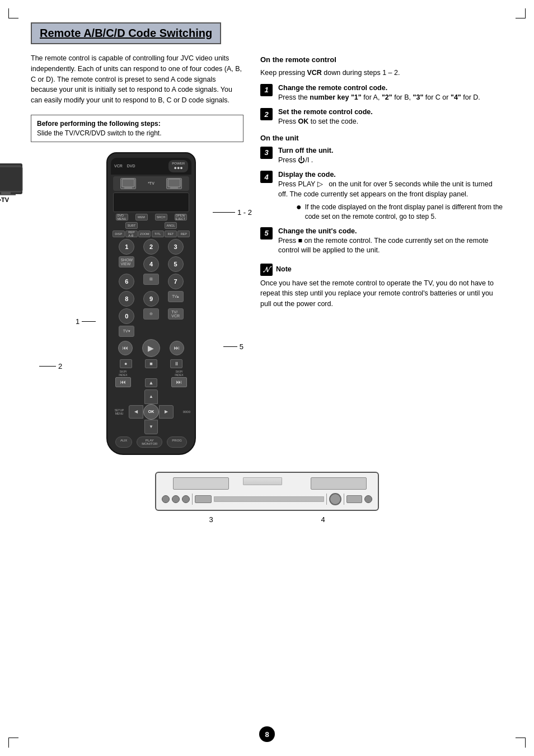 Image resolution: width=534 pixels, height=756 pixels. Describe the element at coordinates (391, 231) in the screenshot. I see `step-5-title: Change the unit's code.` at that location.